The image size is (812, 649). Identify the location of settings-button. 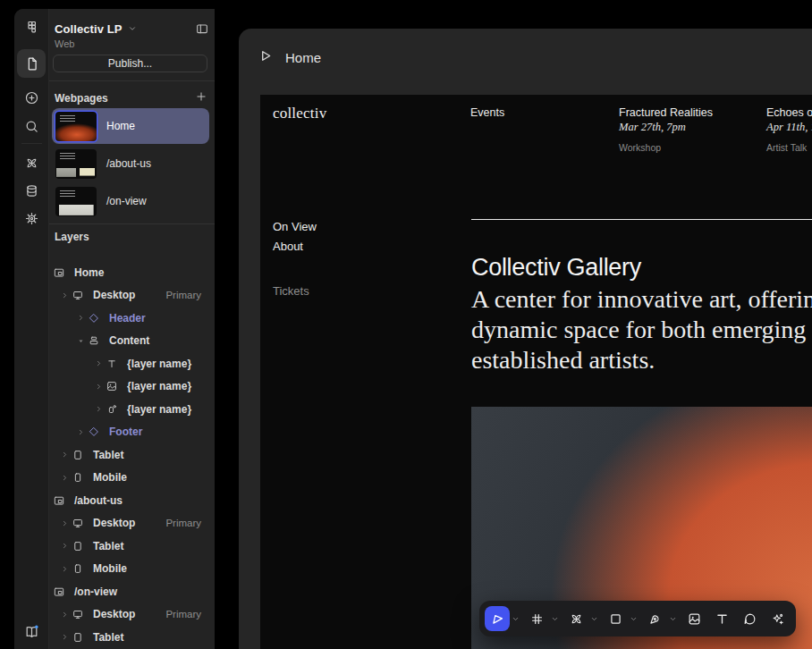
(31, 218).